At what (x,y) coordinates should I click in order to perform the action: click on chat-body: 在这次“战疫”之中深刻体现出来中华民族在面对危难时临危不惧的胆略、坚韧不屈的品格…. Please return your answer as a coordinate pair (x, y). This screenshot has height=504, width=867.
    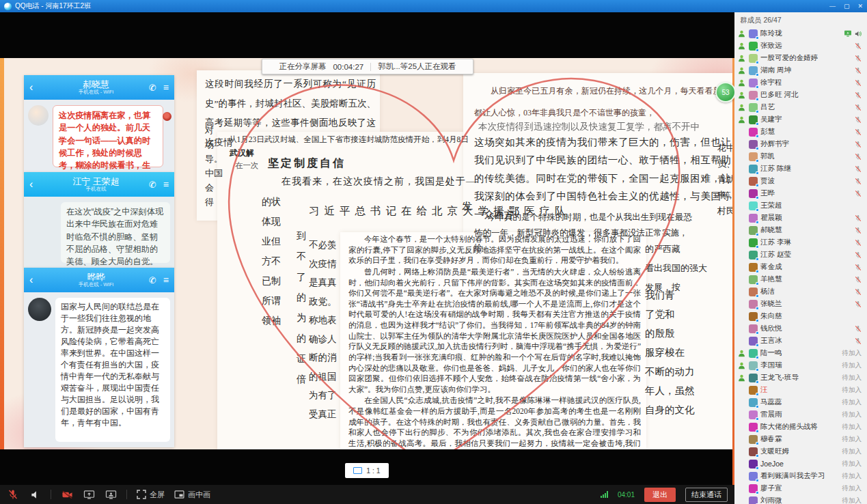
    Looking at the image, I should click on (99, 232).